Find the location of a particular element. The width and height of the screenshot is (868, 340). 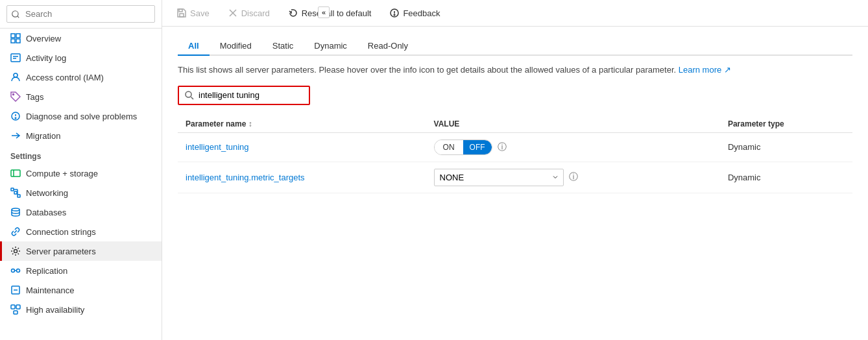

param-dropdown-2: NONE is located at coordinates (499, 178).